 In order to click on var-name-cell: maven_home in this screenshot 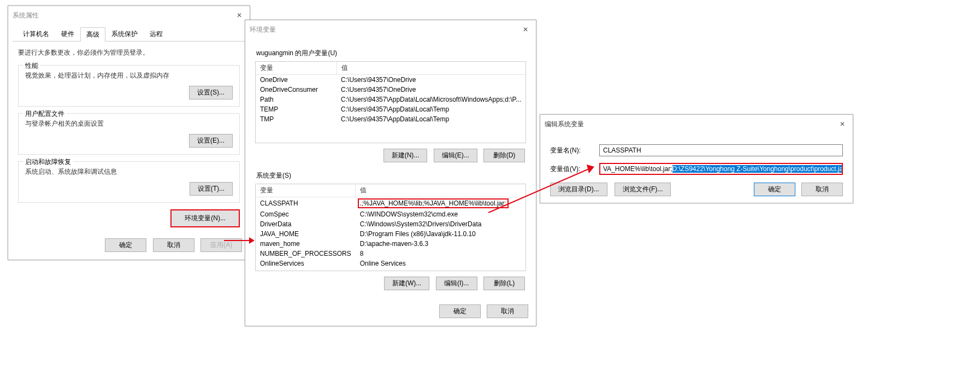, I will do `click(306, 244)`.